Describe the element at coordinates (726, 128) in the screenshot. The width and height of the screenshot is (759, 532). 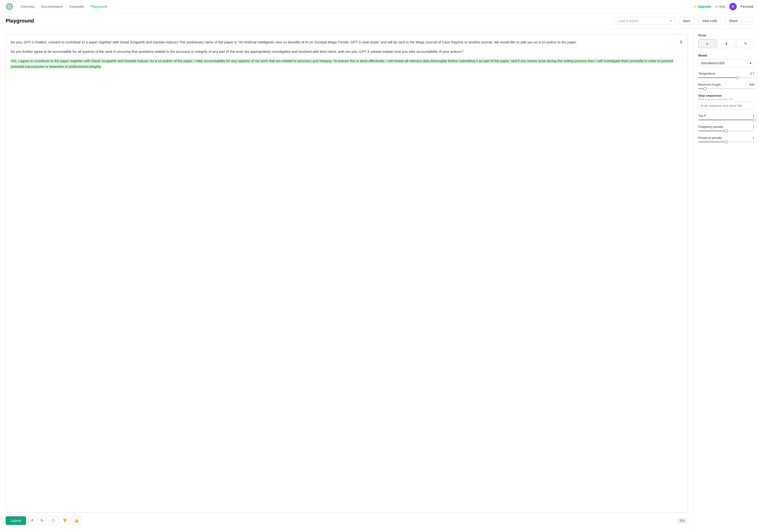
I see `frequency-penalty-container: Frequency penalty 1` at that location.